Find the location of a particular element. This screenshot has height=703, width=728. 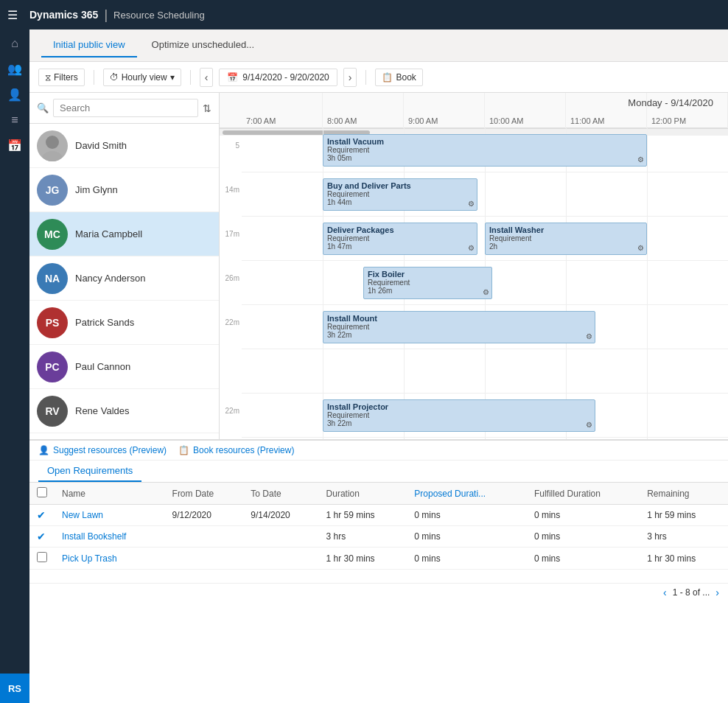

resource-row: PS Patrick Sands is located at coordinates (124, 323).